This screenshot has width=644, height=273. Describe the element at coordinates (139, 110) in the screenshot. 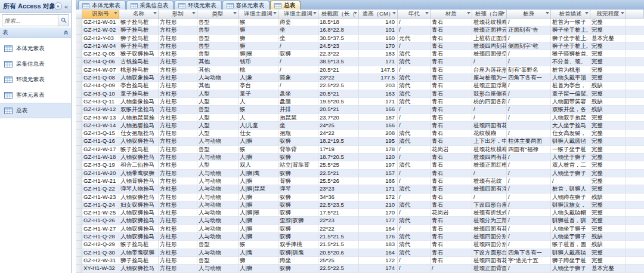

I see `table-cell: 双猴并坐拴马` at that location.